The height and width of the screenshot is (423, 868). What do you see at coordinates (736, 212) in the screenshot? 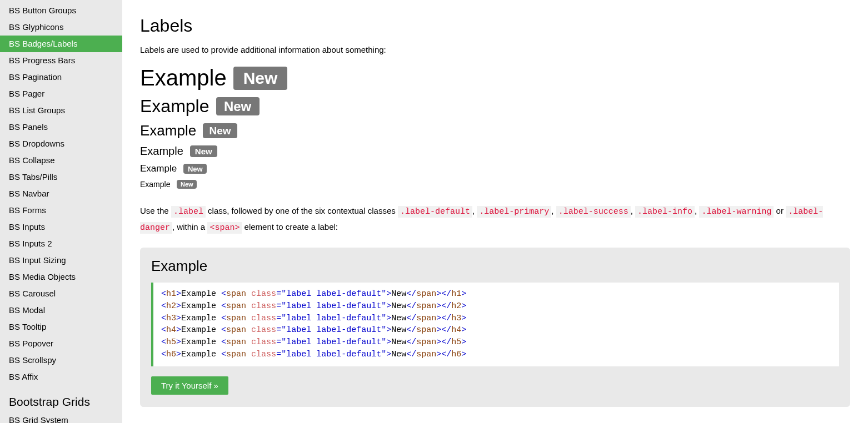
I see `code-label-warning: .label-warning` at bounding box center [736, 212].